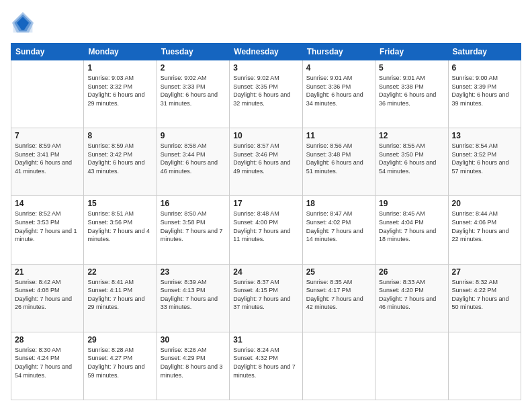  I want to click on day-number: 4, so click(339, 68).